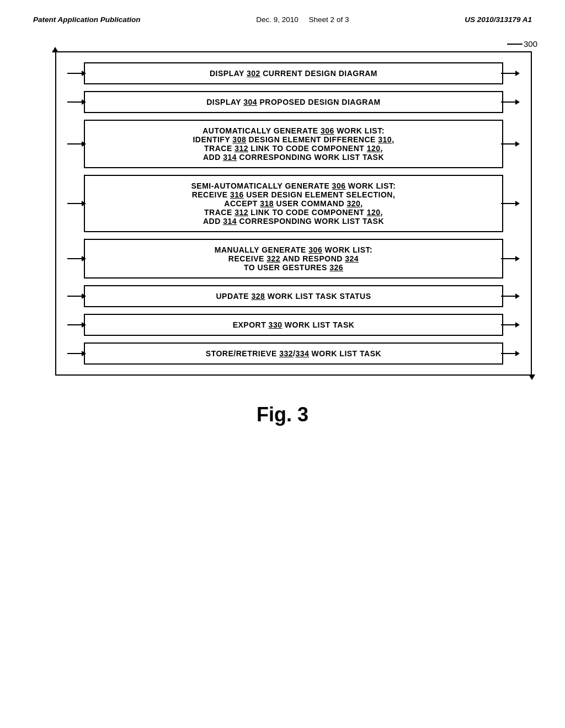 The image size is (565, 728). Describe the element at coordinates (294, 354) in the screenshot. I see `box-store-retrieve: STORE/RETRIEVE 332/334 WORK LIST TASK` at that location.